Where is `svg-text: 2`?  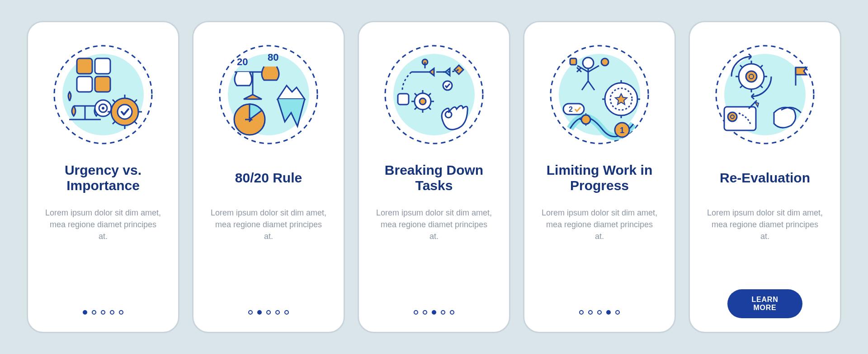 svg-text: 2 is located at coordinates (571, 110).